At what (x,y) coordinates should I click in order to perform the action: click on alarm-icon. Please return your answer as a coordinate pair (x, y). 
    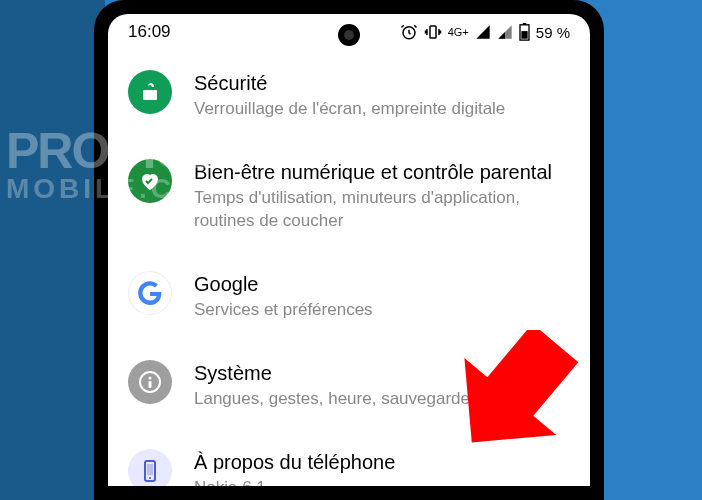
    Looking at the image, I should click on (409, 32).